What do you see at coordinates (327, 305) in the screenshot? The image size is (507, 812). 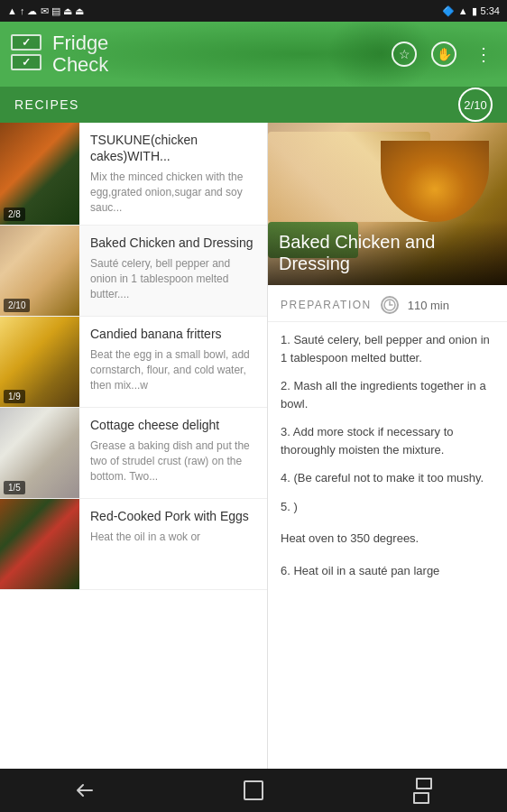 I see `prep-label: PREPARATION` at bounding box center [327, 305].